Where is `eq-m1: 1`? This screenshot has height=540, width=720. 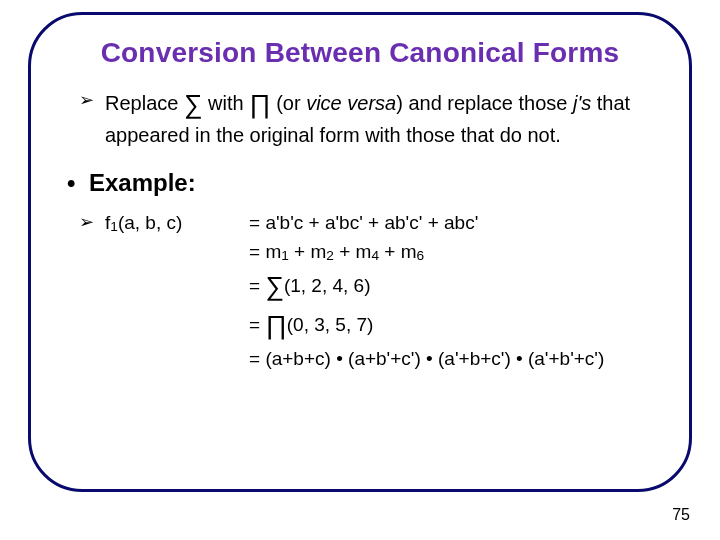 eq-m1: 1 is located at coordinates (285, 256).